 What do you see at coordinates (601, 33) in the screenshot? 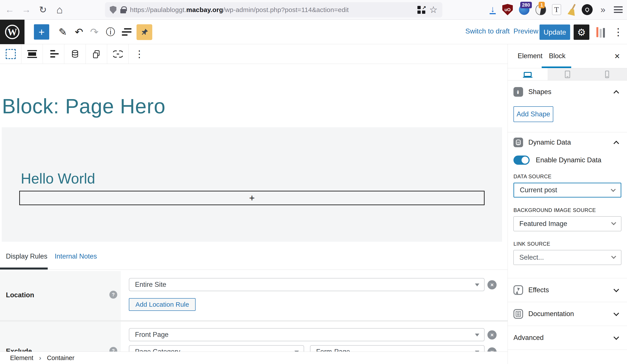
I see `plugin-bars-icon` at bounding box center [601, 33].